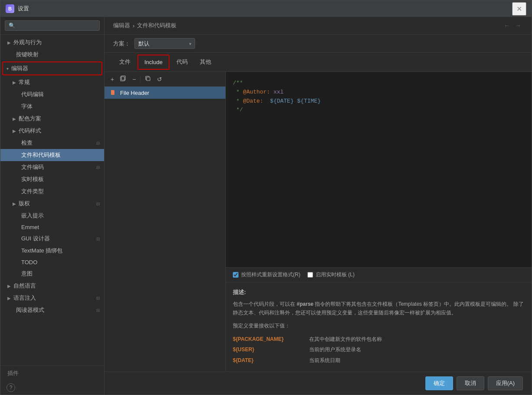 This screenshot has width=532, height=395. Describe the element at coordinates (30, 310) in the screenshot. I see `sidebar-item-label: 阅读器模式` at that location.